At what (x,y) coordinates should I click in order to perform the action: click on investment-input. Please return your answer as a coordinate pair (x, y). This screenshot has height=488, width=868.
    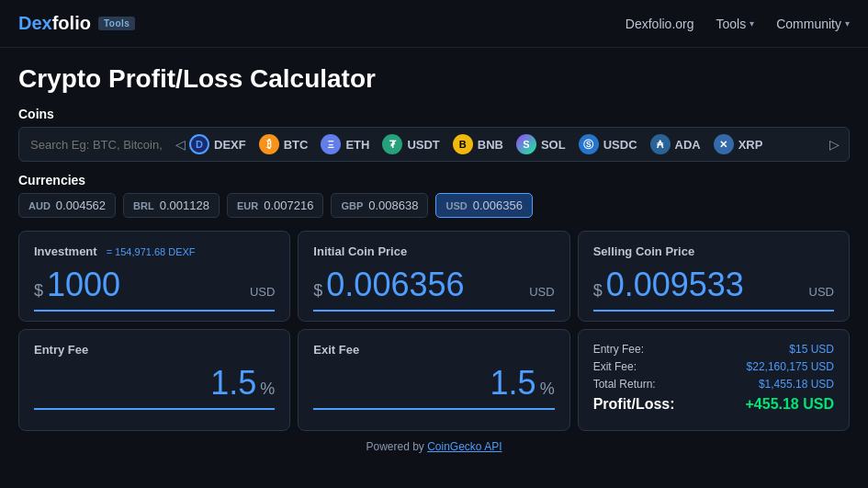
    Looking at the image, I should click on (147, 285).